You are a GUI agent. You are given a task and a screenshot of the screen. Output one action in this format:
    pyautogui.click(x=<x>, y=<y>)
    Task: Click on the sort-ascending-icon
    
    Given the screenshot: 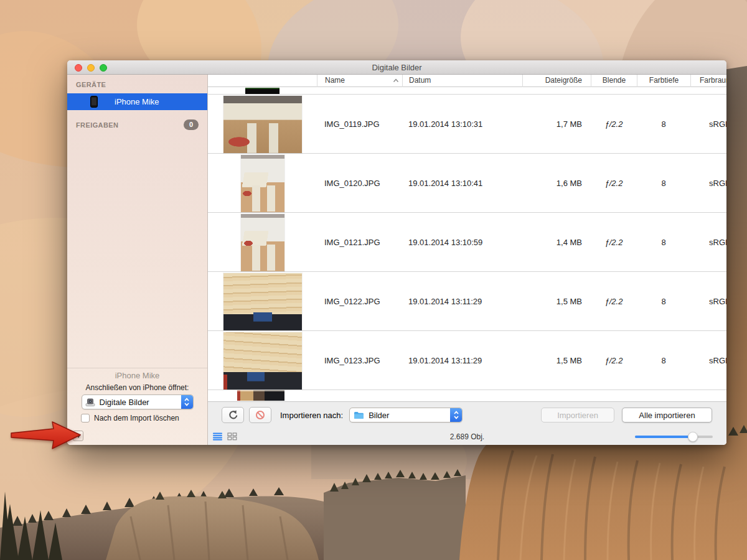 What is the action you would take?
    pyautogui.click(x=396, y=81)
    